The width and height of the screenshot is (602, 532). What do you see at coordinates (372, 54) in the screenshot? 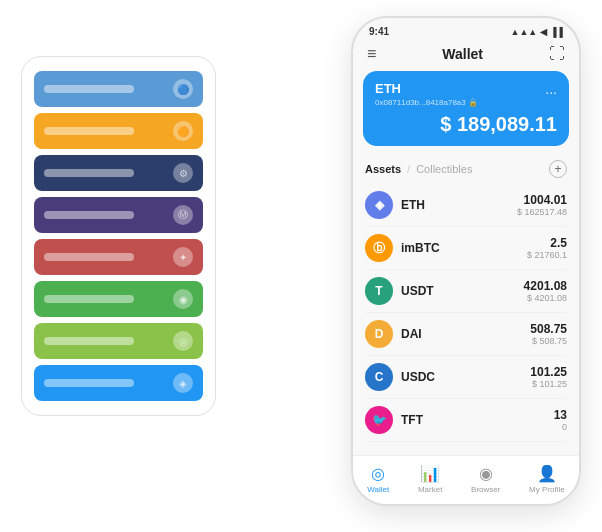
I see `menu-icon: ≡` at bounding box center [372, 54].